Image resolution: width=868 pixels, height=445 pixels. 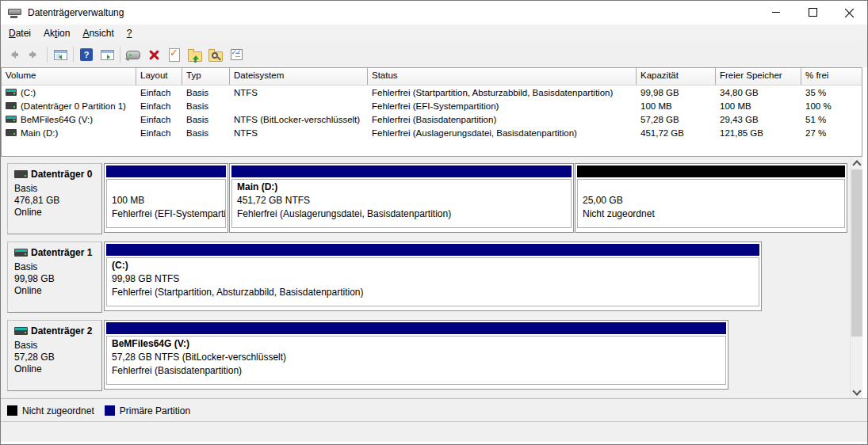 I want to click on disk-panel: Datenträger 2 Basis 57,28 GB Online, so click(x=55, y=356).